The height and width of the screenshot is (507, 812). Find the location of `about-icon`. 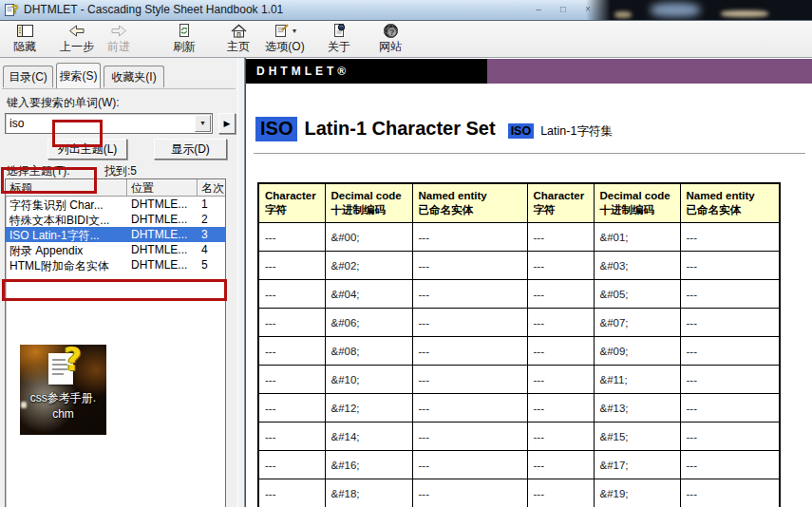

about-icon is located at coordinates (339, 30).